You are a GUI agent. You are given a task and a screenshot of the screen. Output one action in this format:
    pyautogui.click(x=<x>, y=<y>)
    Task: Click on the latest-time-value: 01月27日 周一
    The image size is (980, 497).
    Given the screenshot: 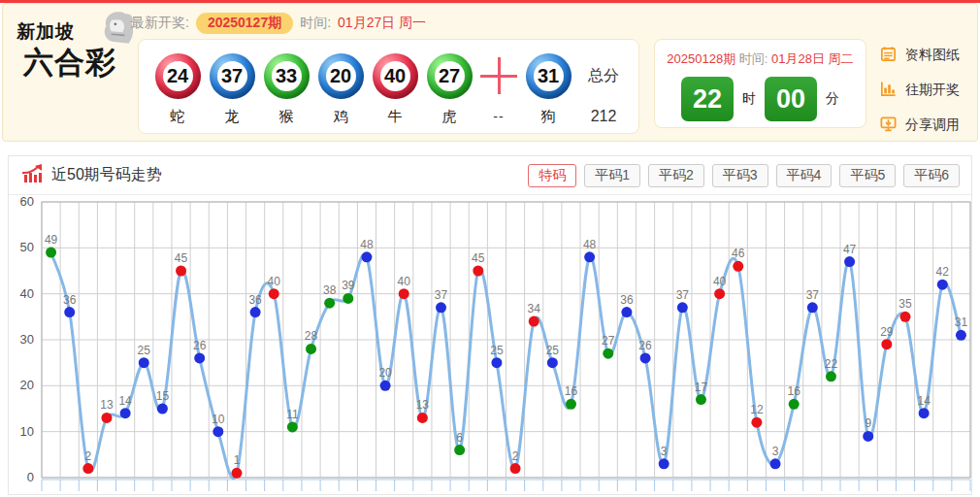 What is the action you would take?
    pyautogui.click(x=382, y=23)
    